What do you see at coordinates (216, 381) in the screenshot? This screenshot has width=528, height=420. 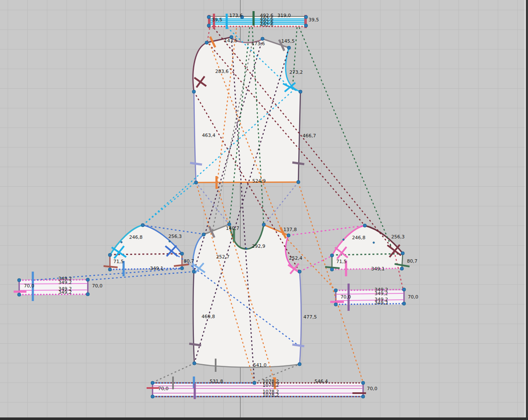 I see `measurement-label: 531,8` at bounding box center [216, 381].